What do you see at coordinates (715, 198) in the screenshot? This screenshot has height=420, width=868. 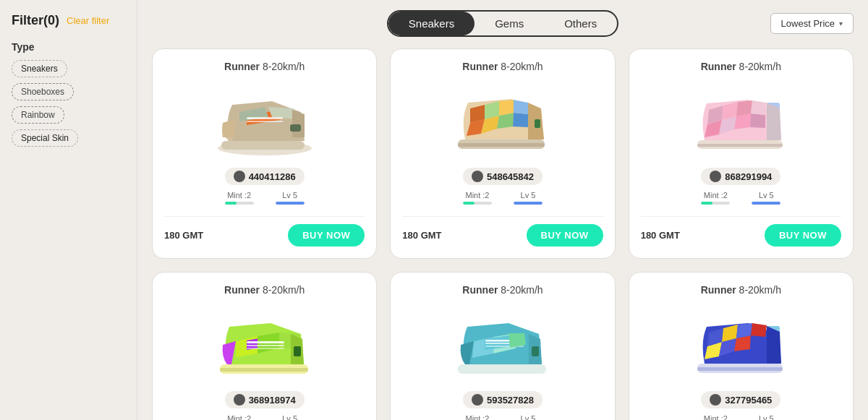 I see `mint-stat-2: Mint :2` at bounding box center [715, 198].